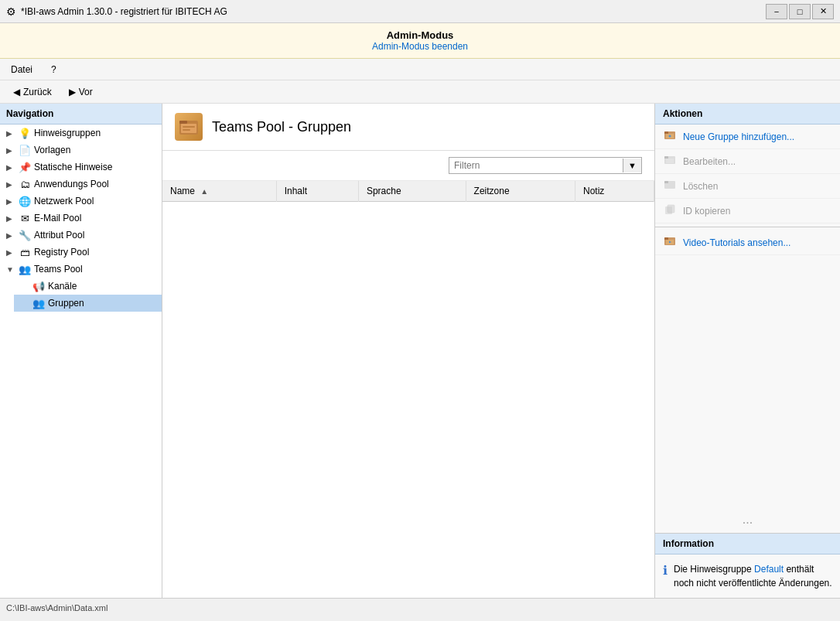 This screenshot has width=840, height=621. Describe the element at coordinates (777, 12) in the screenshot. I see `minimize-button: −` at that location.